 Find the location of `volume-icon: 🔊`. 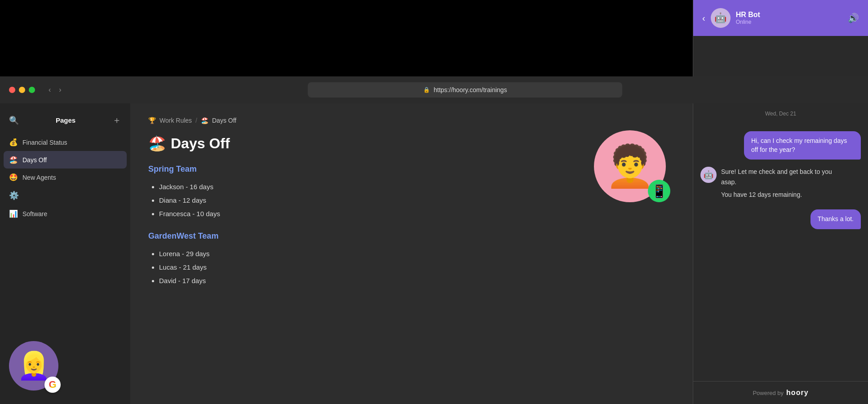

volume-icon: 🔊 is located at coordinates (854, 18).